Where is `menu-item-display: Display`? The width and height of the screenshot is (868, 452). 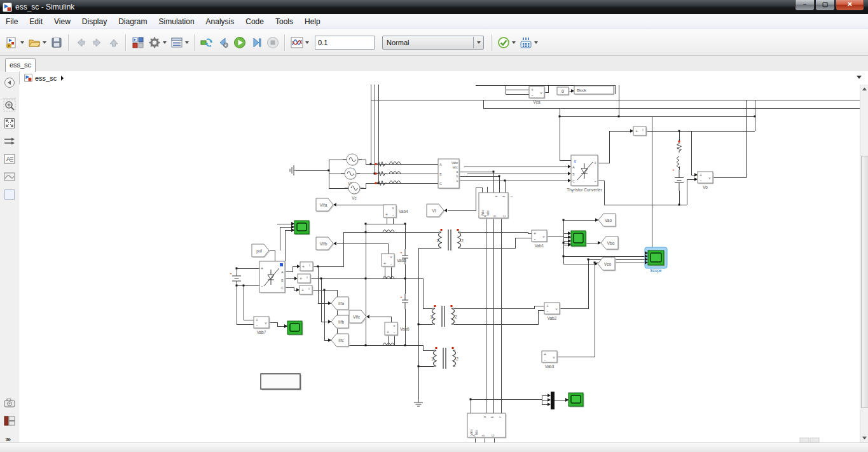
menu-item-display: Display is located at coordinates (94, 22).